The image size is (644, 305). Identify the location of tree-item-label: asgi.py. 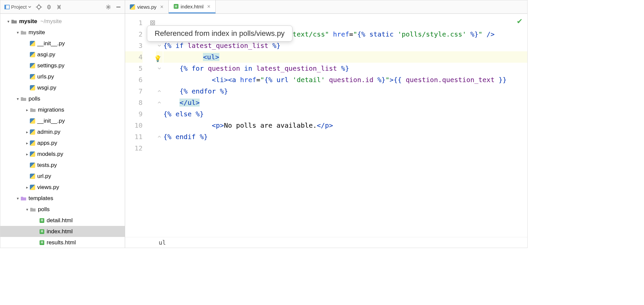
(46, 55).